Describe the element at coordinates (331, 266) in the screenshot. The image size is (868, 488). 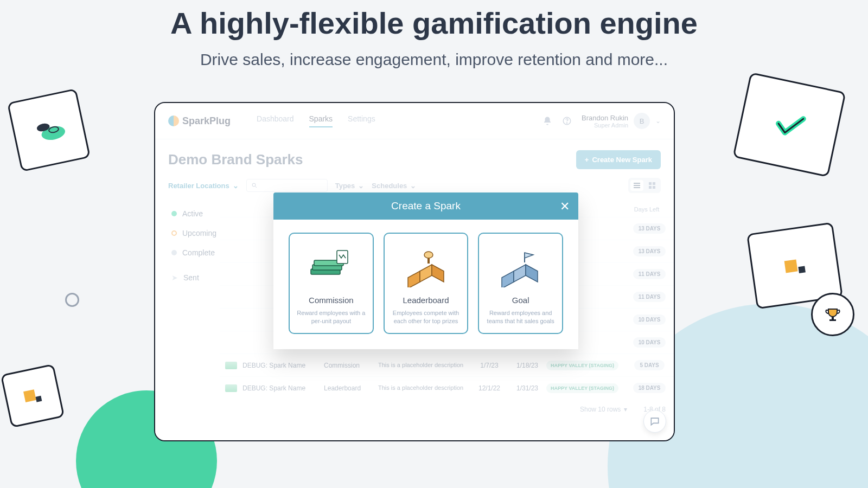
I see `commission-illustration-icon` at that location.